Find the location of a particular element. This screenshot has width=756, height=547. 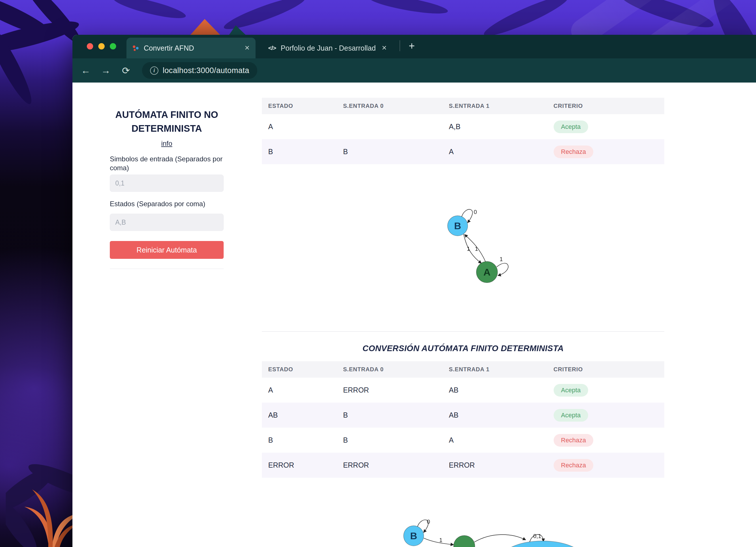

node-label: A is located at coordinates (487, 272).